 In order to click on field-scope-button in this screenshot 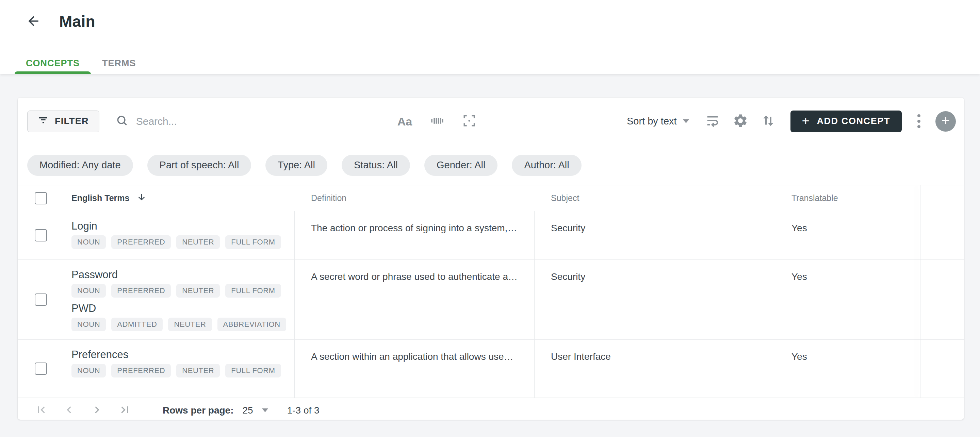, I will do `click(469, 121)`.